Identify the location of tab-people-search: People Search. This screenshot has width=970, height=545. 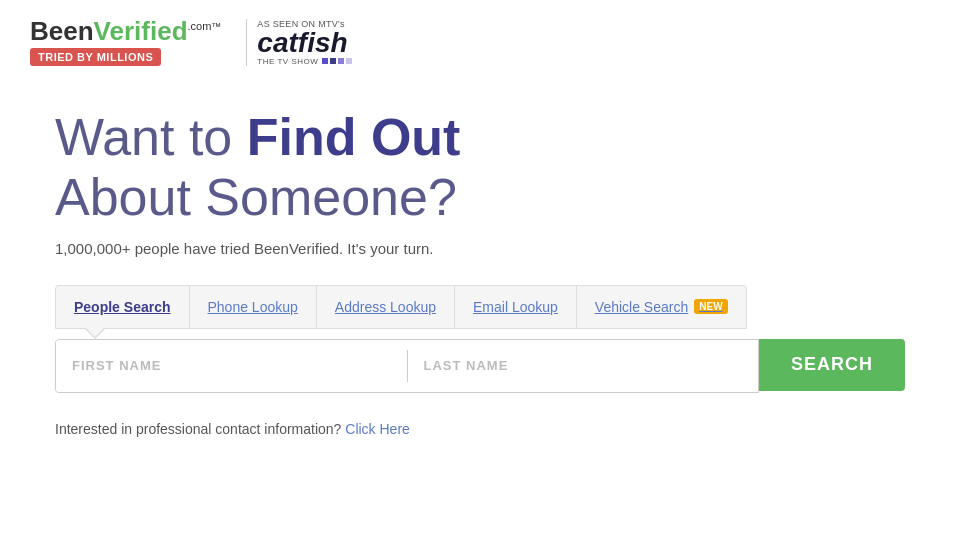
(123, 307).